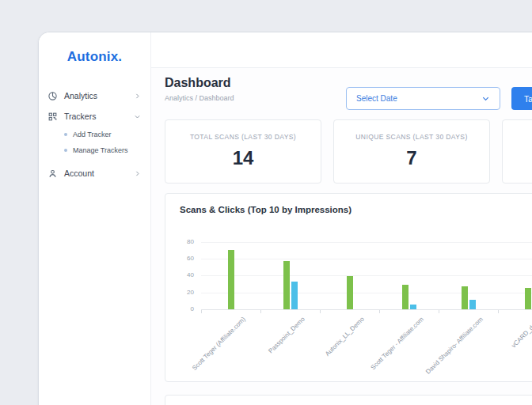 The height and width of the screenshot is (405, 532). I want to click on sidebar-item-manage-trackers: Manage Trackers, so click(95, 150).